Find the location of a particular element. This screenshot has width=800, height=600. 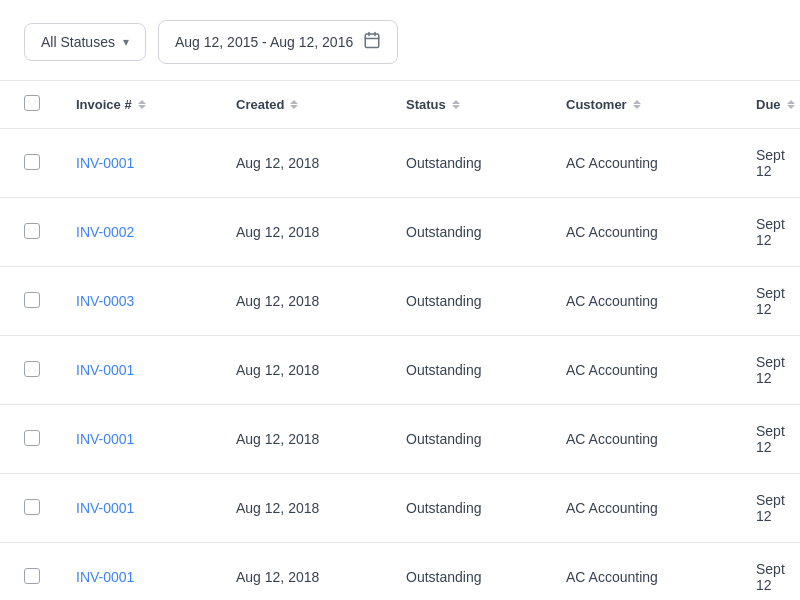

invoice-sort-icon is located at coordinates (142, 104).